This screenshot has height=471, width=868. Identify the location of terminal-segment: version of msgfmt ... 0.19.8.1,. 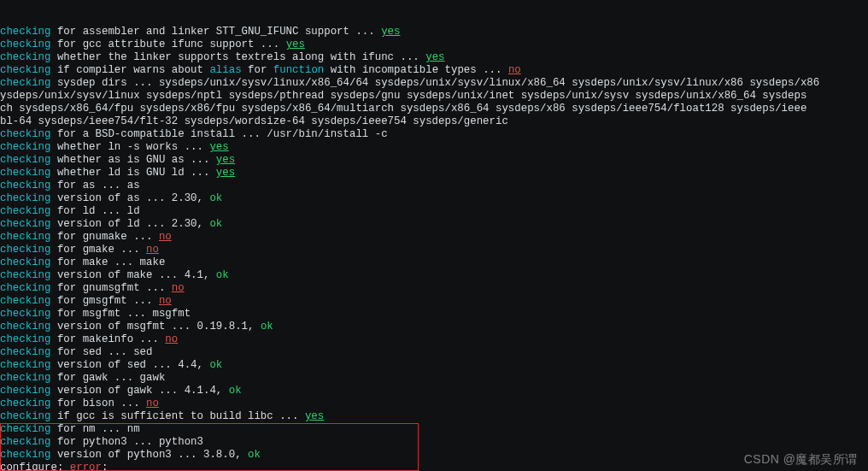
(155, 327).